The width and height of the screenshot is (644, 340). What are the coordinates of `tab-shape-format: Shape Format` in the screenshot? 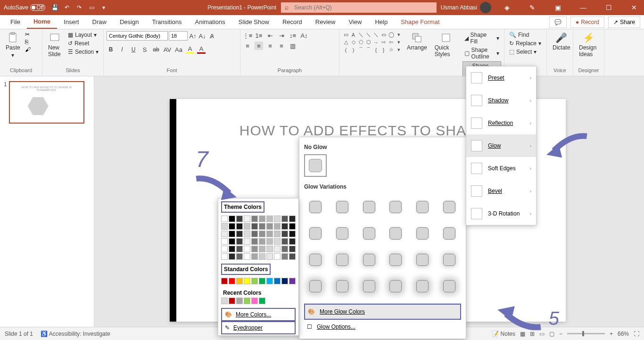 It's located at (420, 22).